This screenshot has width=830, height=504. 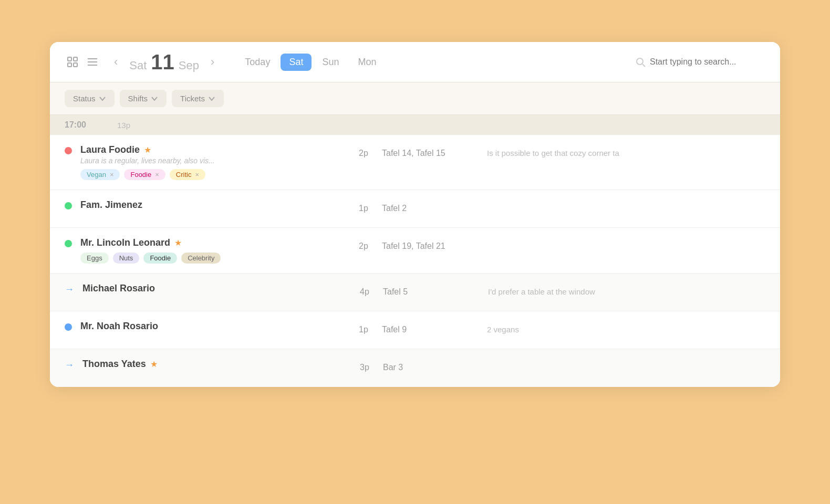 What do you see at coordinates (72, 62) in the screenshot?
I see `grid-view-button` at bounding box center [72, 62].